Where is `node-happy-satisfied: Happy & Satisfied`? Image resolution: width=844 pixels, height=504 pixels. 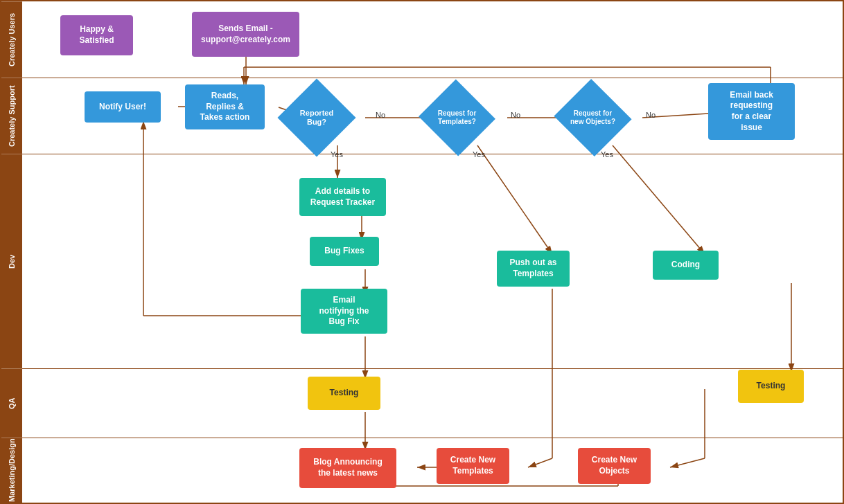
node-happy-satisfied: Happy & Satisfied is located at coordinates (97, 35).